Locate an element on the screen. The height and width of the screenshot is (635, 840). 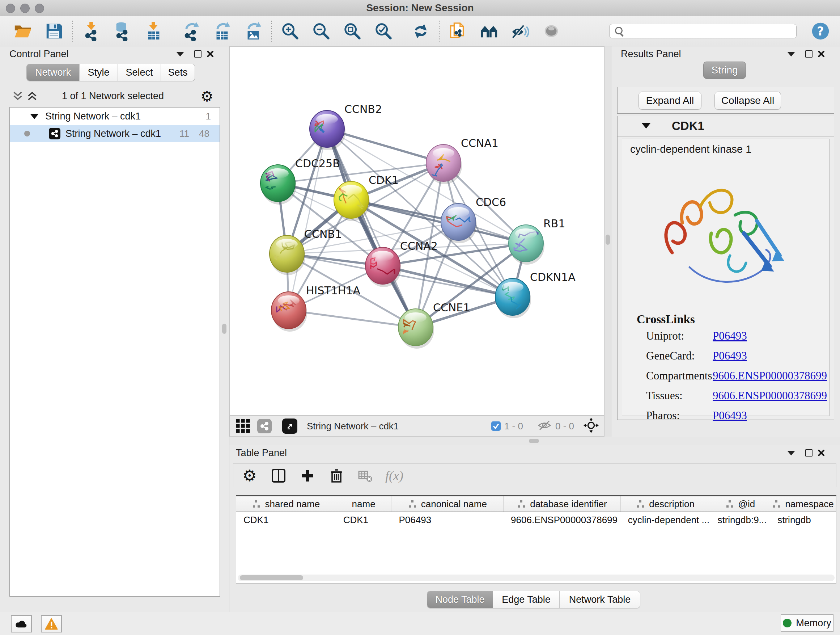
toolbar-group is located at coordinates (122, 31).